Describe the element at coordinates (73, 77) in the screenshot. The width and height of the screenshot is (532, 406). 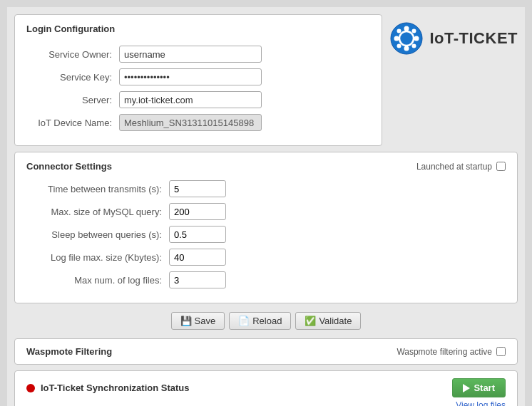
I see `service-key-label: Service Key:` at that location.